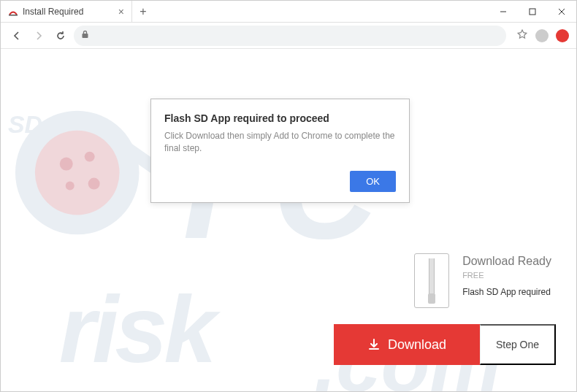  I want to click on close-window-button, so click(562, 12).